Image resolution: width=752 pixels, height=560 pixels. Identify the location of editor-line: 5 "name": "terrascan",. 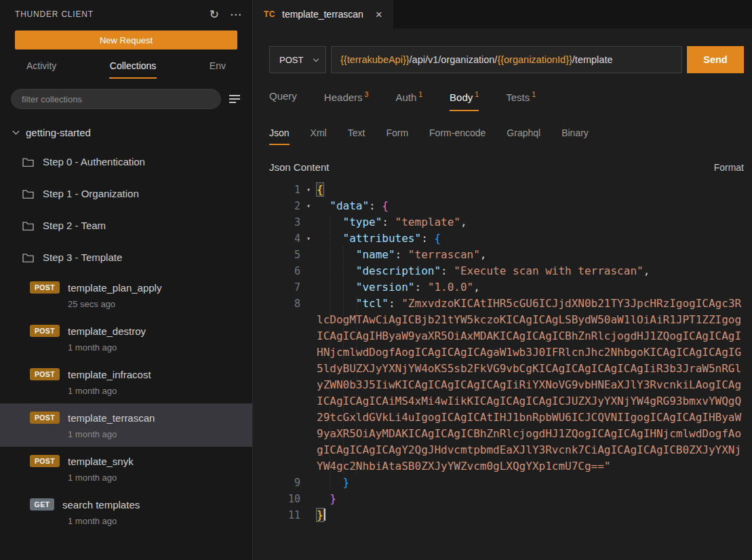
(507, 255).